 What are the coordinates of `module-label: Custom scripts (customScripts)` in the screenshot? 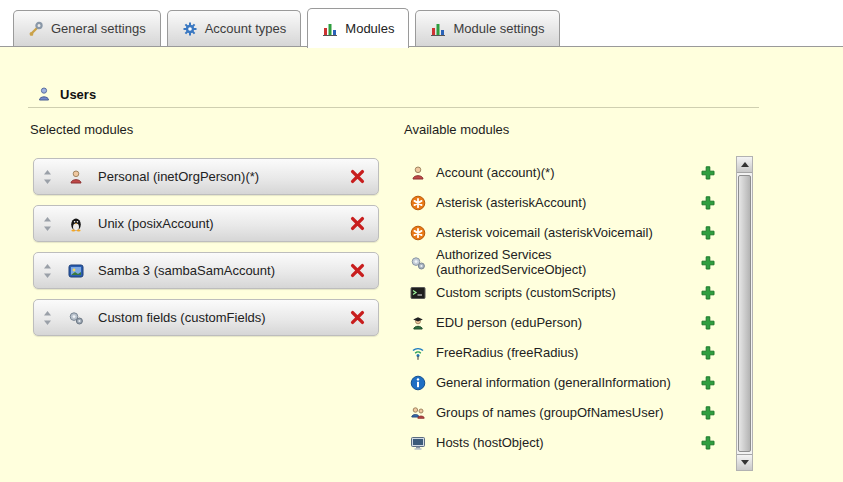 It's located at (526, 294).